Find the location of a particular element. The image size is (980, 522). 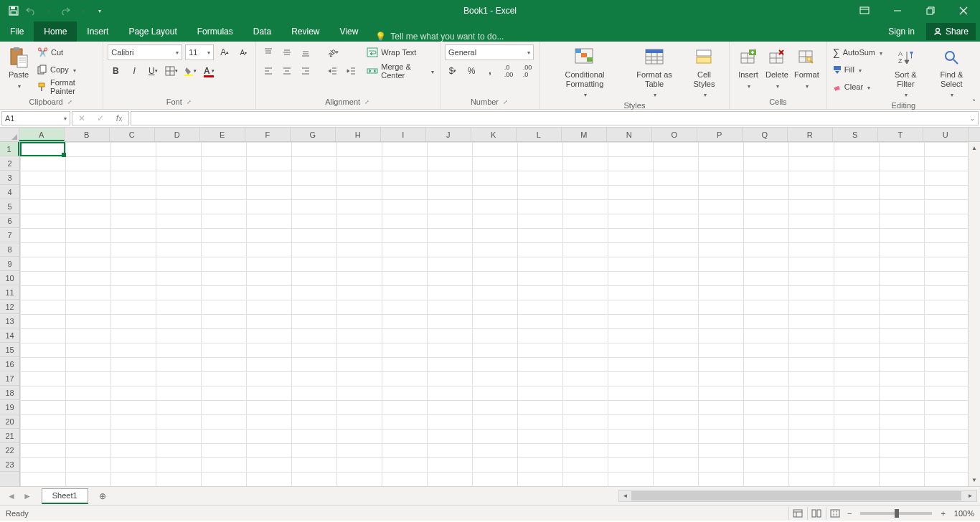

format-cells-button: Format is located at coordinates (806, 68).